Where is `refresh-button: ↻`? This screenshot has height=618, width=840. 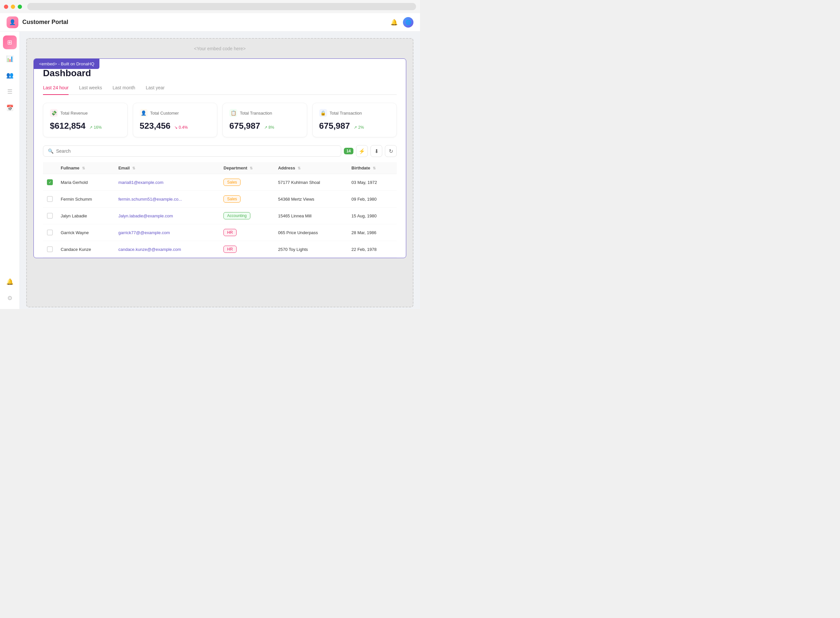
refresh-button: ↻ is located at coordinates (391, 151).